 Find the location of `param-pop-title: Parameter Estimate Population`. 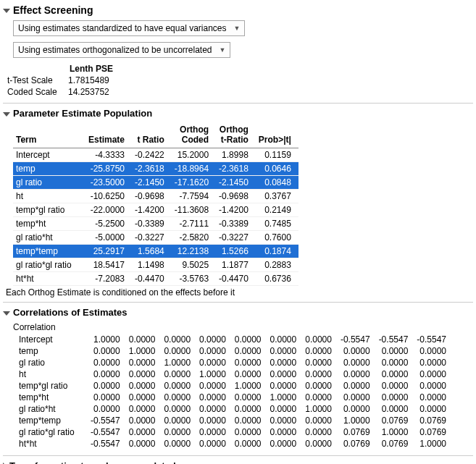

param-pop-title: Parameter Estimate Population is located at coordinates (83, 113).